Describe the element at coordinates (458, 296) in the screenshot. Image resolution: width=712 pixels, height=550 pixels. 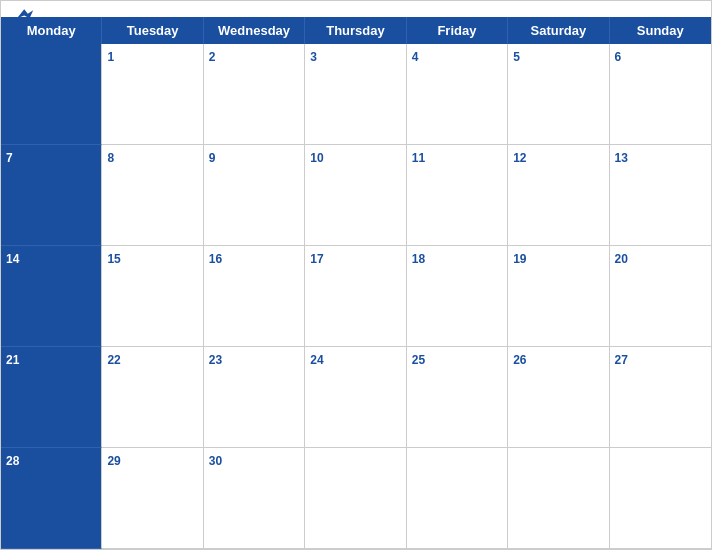
I see `day-cell: 18` at that location.